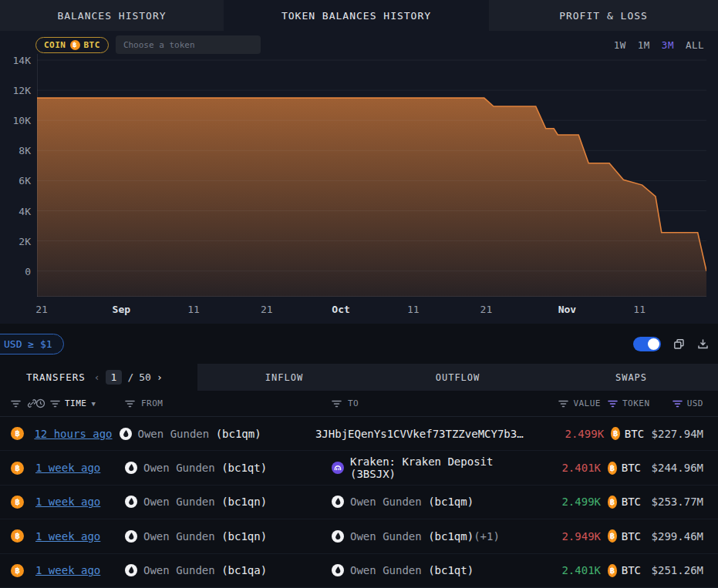  Describe the element at coordinates (160, 378) in the screenshot. I see `pager-next-icon: ›` at that location.